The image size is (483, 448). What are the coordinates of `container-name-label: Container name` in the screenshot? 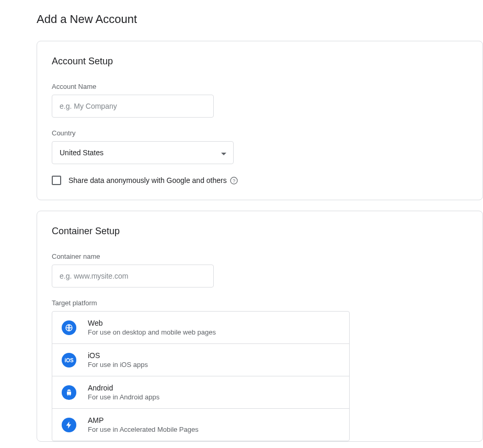 It's located at (260, 256).